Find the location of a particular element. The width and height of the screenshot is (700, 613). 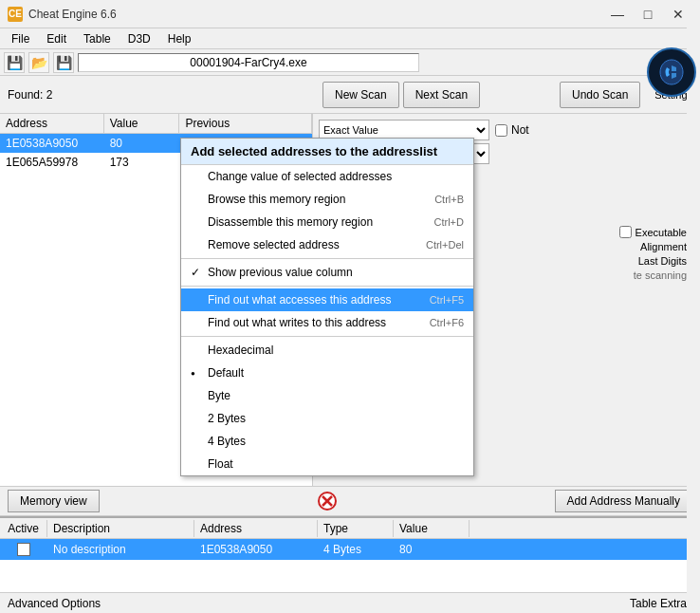

status-table-extras: Table Extras is located at coordinates (661, 604).